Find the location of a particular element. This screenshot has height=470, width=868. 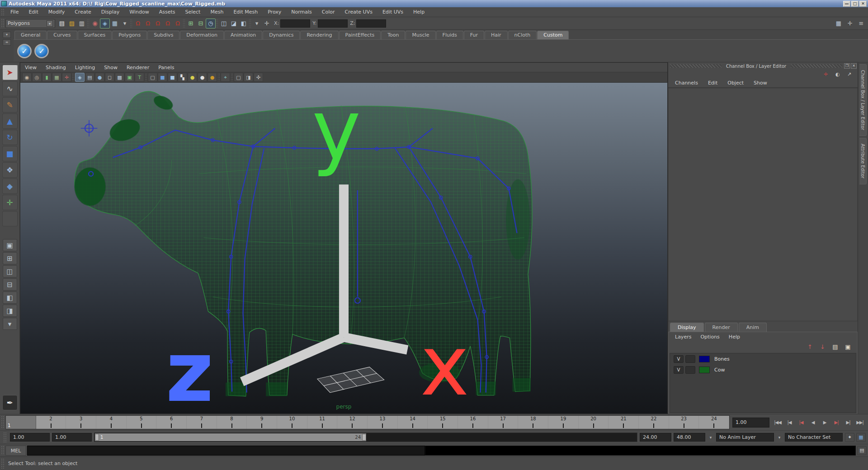

transform-field-input is located at coordinates (371, 24).